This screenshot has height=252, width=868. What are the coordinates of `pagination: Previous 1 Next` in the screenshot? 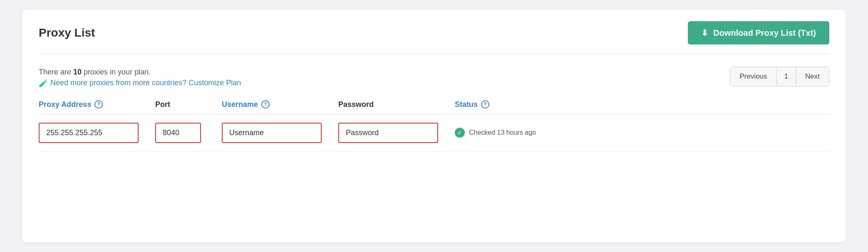 It's located at (780, 77).